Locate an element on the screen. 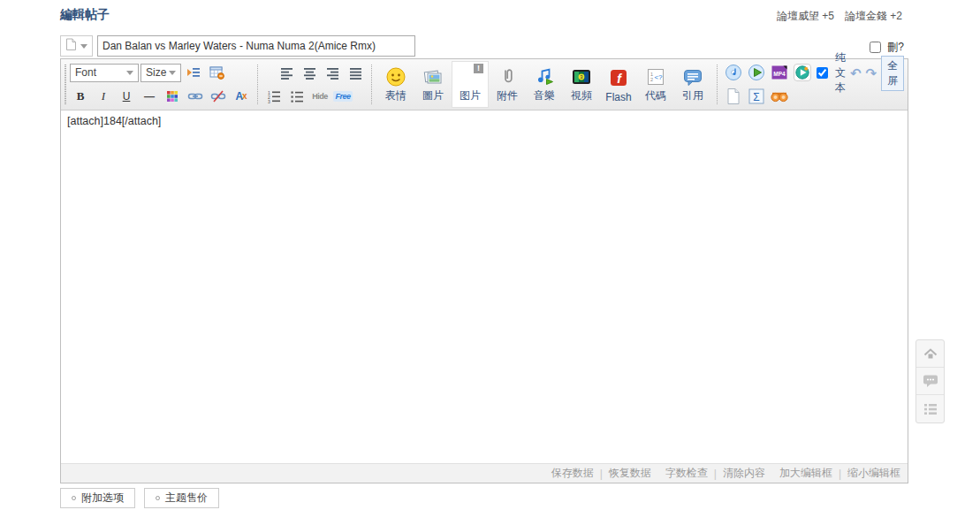 Image resolution: width=980 pixels, height=510 pixels. goggles-icon is located at coordinates (779, 96).